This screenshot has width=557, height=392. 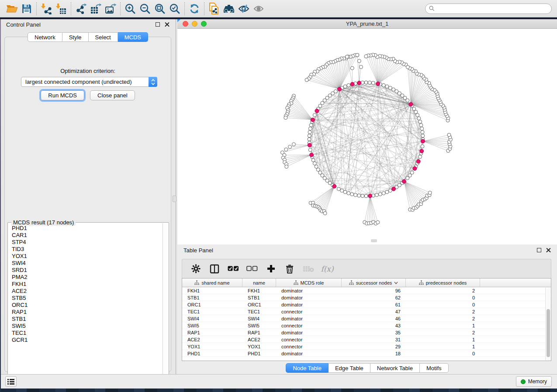 What do you see at coordinates (244, 9) in the screenshot?
I see `hide-panel-button` at bounding box center [244, 9].